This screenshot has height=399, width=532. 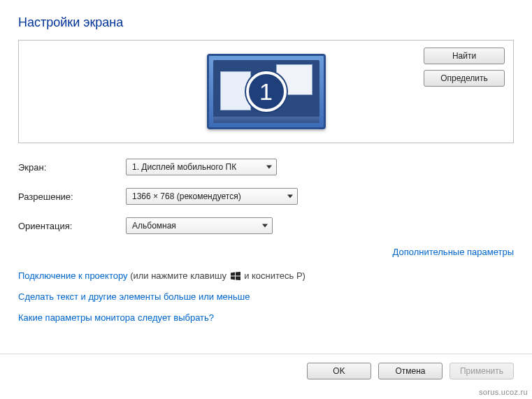 I want to click on projector-hint-b: и коснитесь P), so click(x=274, y=275).